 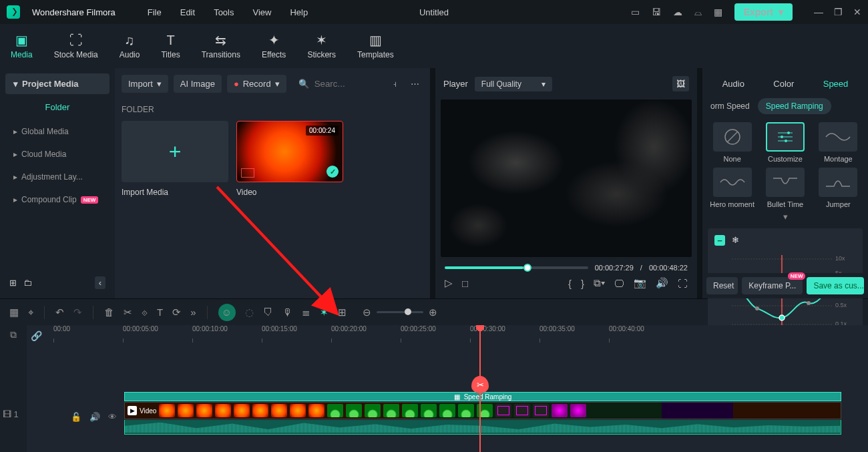 I want to click on headphones-icon: ⌓, so click(x=698, y=12).